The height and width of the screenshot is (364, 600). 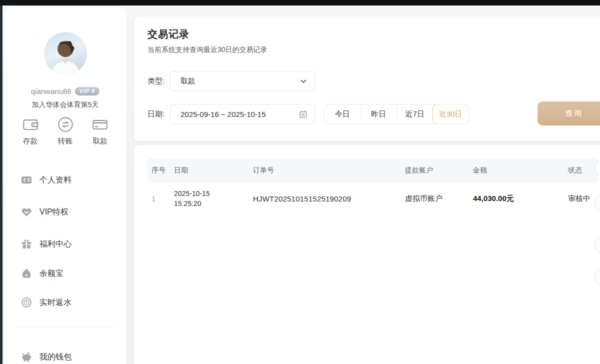 I want to click on cell-order-no: HJWT202510151525190209, so click(x=326, y=199).